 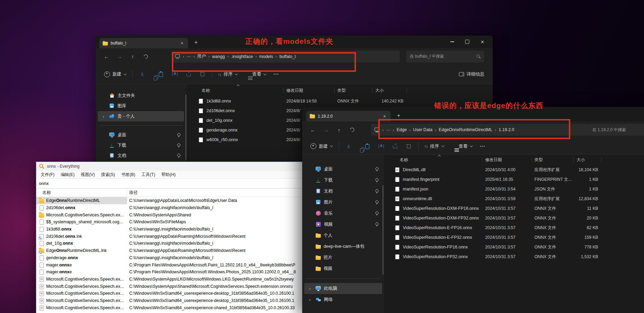 What do you see at coordinates (170, 184) in the screenshot?
I see `search-input` at bounding box center [170, 184].